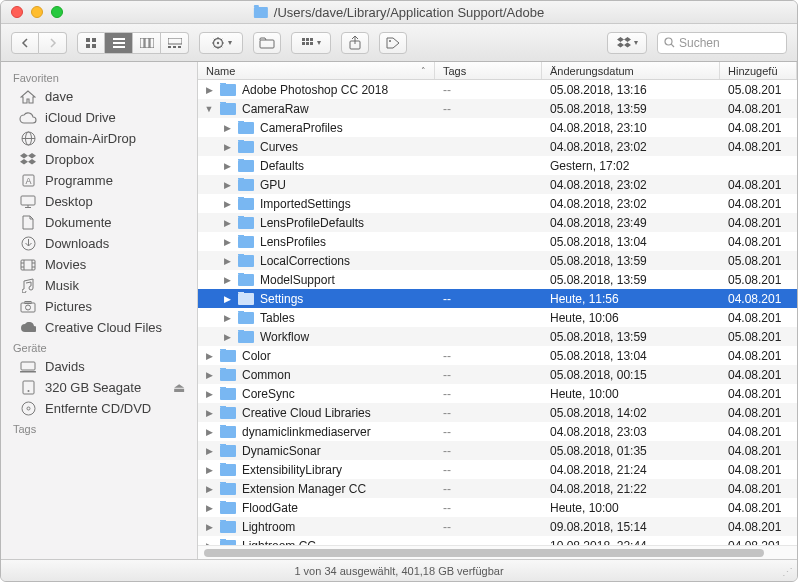  I want to click on sidebar-item-programme: AProgramme, so click(99, 180).